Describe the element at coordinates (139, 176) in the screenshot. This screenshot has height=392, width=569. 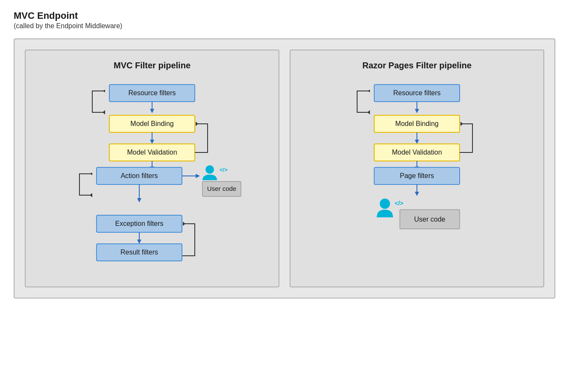
I see `svg-text: Action filters` at that location.